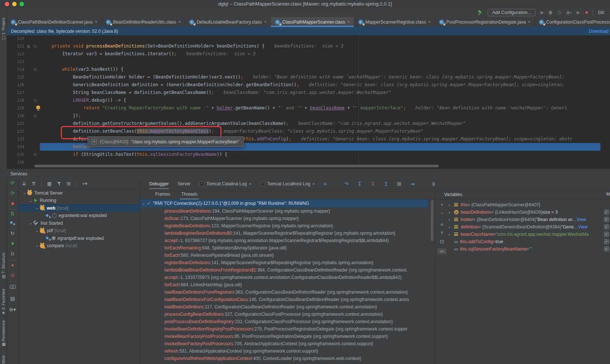  Describe the element at coordinates (3, 360) in the screenshot. I see `tool-window-stripe-button: Web` at that location.